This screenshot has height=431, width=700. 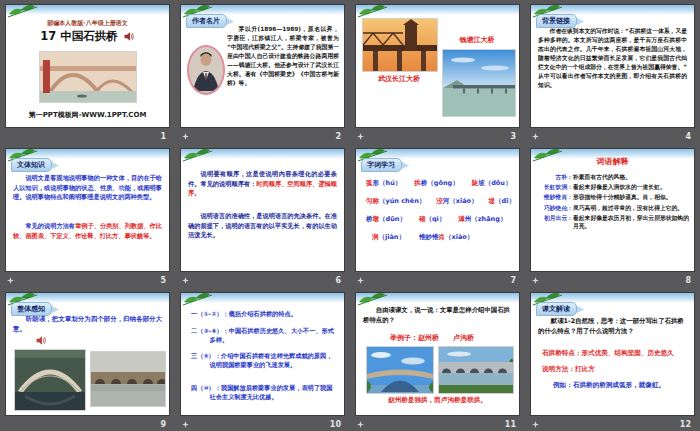 I want to click on section-tab: 课文解读, so click(x=556, y=309).